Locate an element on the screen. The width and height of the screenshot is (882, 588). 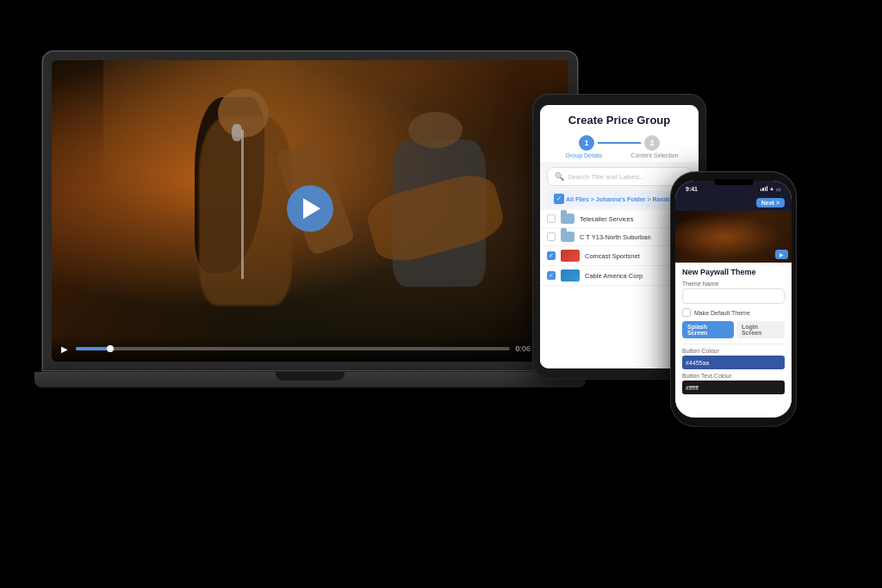
default-theme-checkbox is located at coordinates (686, 313).